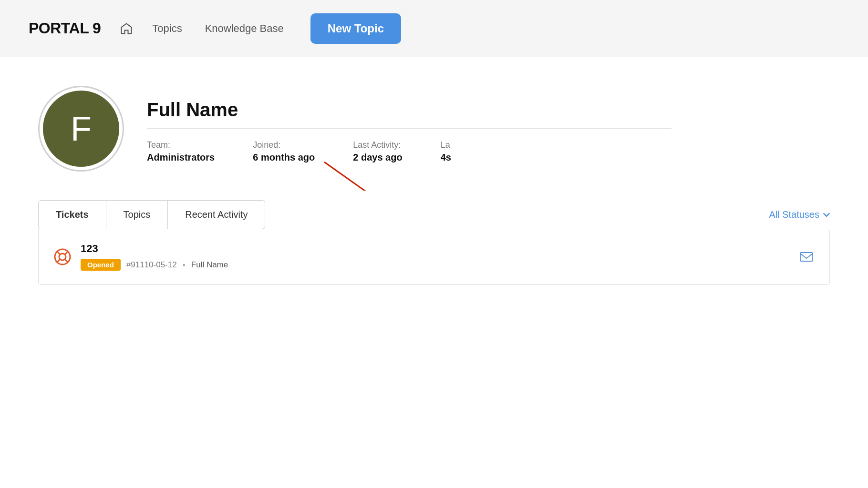 The width and height of the screenshot is (868, 488). What do you see at coordinates (181, 152) in the screenshot?
I see `team-info: Team: Administrators` at bounding box center [181, 152].